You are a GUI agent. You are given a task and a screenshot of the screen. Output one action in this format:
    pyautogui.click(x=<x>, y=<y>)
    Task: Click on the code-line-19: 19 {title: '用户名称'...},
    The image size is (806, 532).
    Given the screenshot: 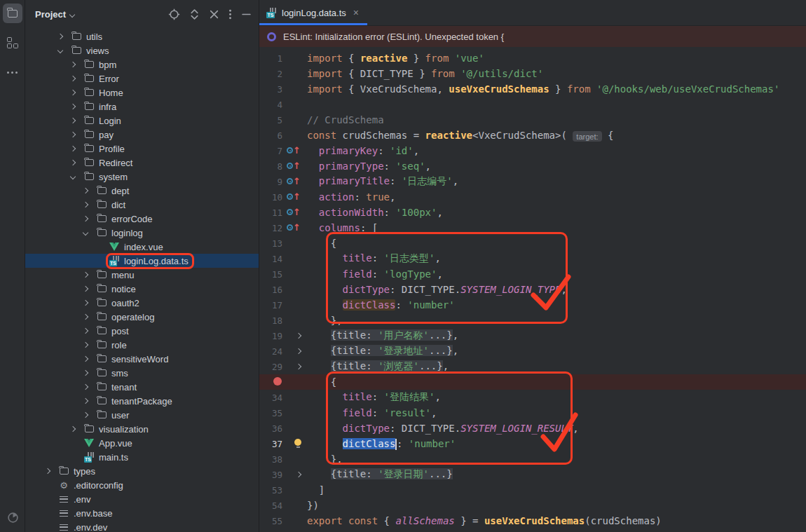 What is the action you would take?
    pyautogui.click(x=533, y=336)
    